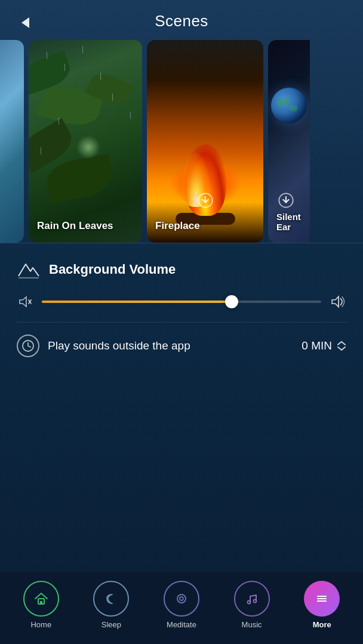  What do you see at coordinates (41, 625) in the screenshot?
I see `nav-label-home: Home` at bounding box center [41, 625].